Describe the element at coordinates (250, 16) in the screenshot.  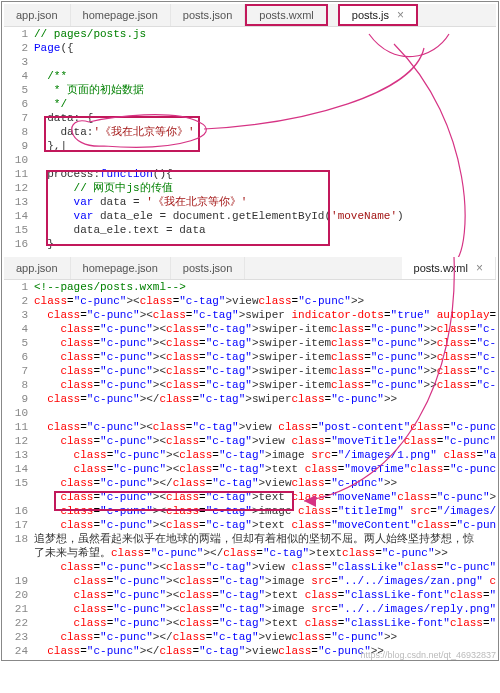
I see `tab-bar-top: app.json homepage.json posts.json posts.…` at that location.